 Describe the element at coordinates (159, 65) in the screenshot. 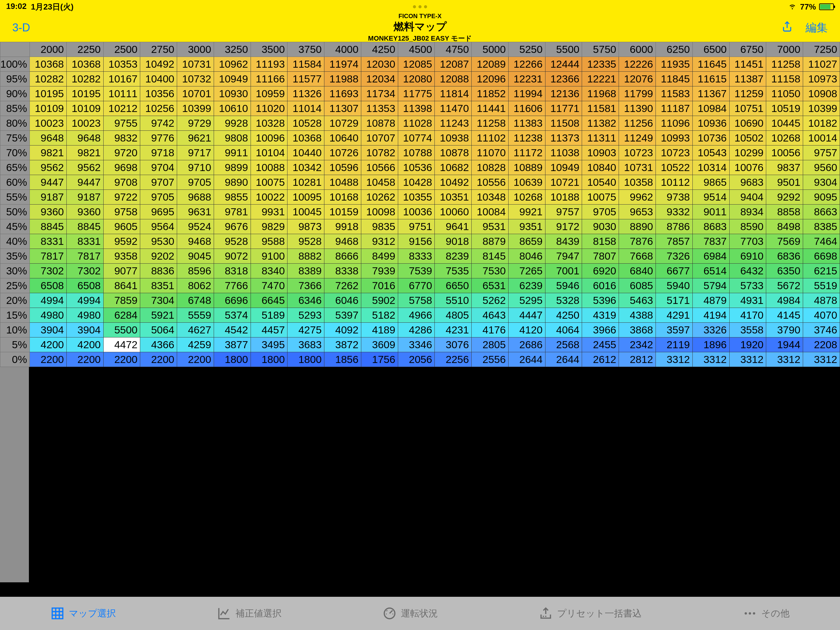

I see `fuel-cell: 10492` at that location.